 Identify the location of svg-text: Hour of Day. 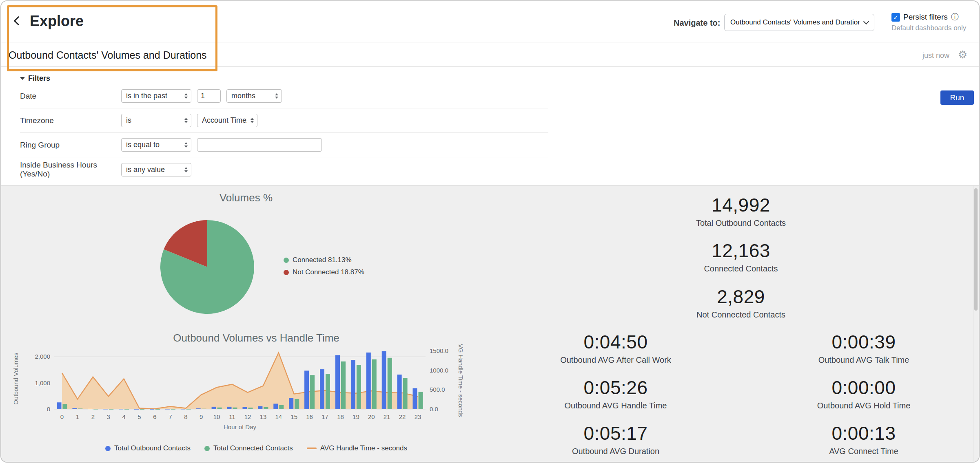
(240, 427).